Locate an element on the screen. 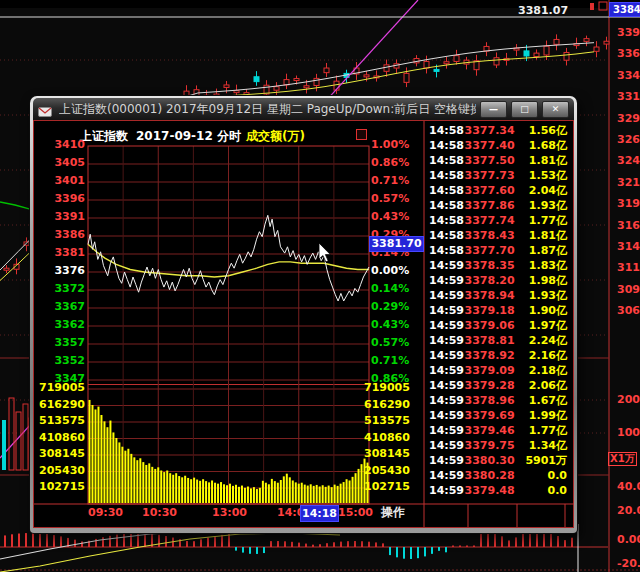 This screenshot has width=640, height=572. tick-row: 14:59 3379.46 1.77亿 is located at coordinates (499, 430).